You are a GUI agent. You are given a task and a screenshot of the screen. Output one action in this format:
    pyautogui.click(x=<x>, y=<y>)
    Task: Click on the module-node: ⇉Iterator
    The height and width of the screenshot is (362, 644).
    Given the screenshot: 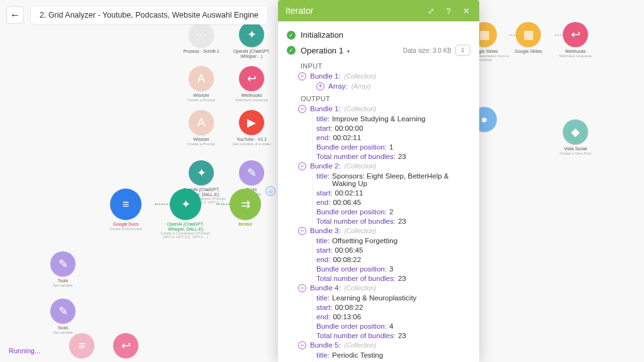 What is the action you would take?
    pyautogui.click(x=245, y=207)
    